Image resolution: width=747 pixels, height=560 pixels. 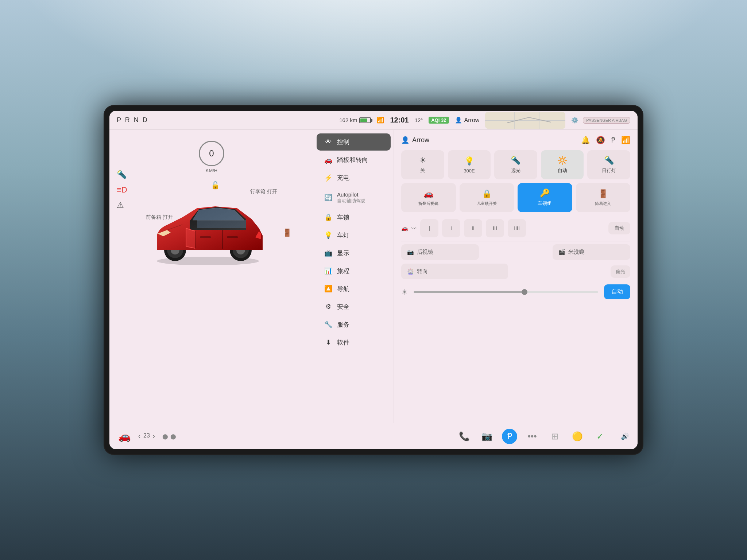 I want to click on lights-control-row: ☀ 关 💡 300E 🔦 远光 🔆 自动, so click(x=516, y=165).